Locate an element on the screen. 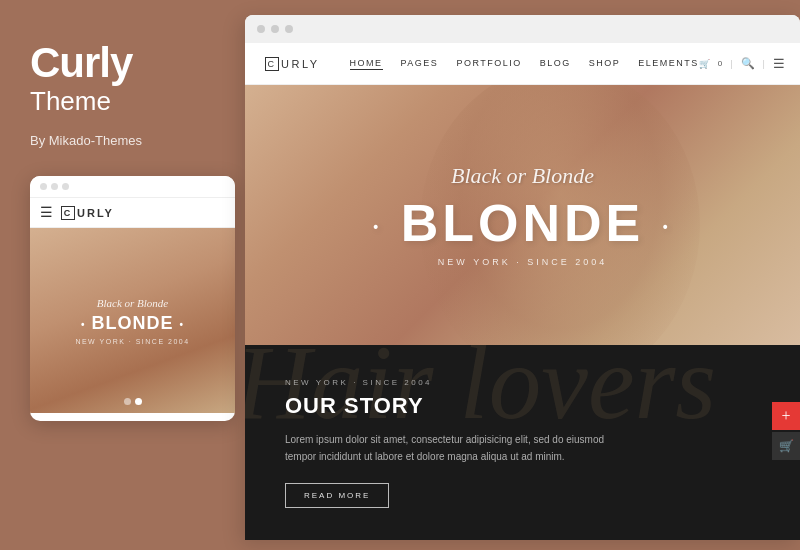 This screenshot has height=550, width=800. mobile-hero: Black or Blonde • BLONDE • NEW YORK · SI… is located at coordinates (132, 320).